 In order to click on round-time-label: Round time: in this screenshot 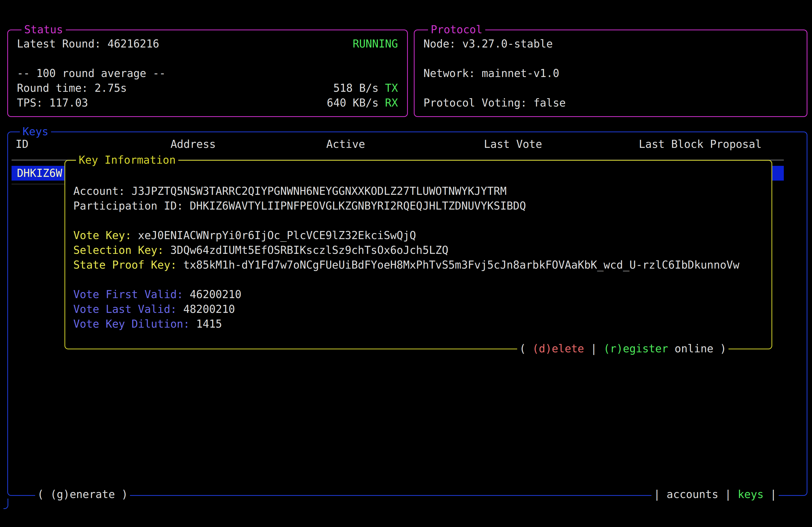, I will do `click(56, 88)`.